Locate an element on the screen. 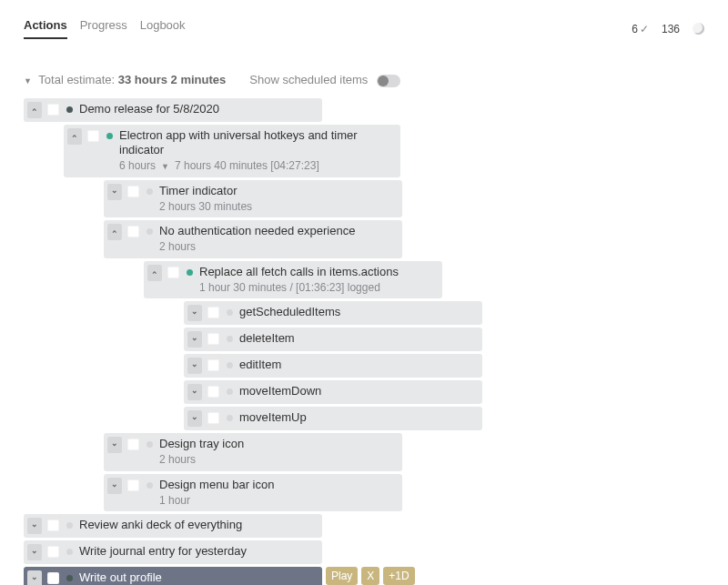 The width and height of the screenshot is (728, 585). task-title: Design menu bar icon is located at coordinates (217, 486).